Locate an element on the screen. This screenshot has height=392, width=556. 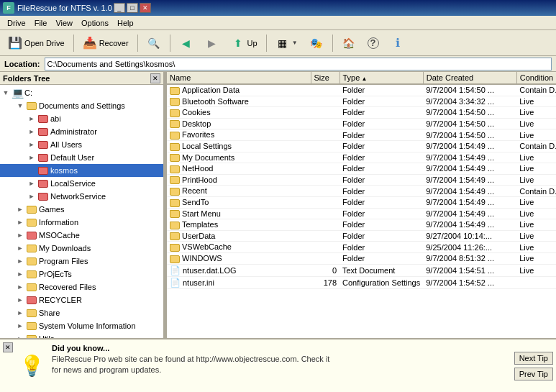
table-row-12: TemplatesFolder9/7/2004 1:54:49 ...Live is located at coordinates (361, 225).